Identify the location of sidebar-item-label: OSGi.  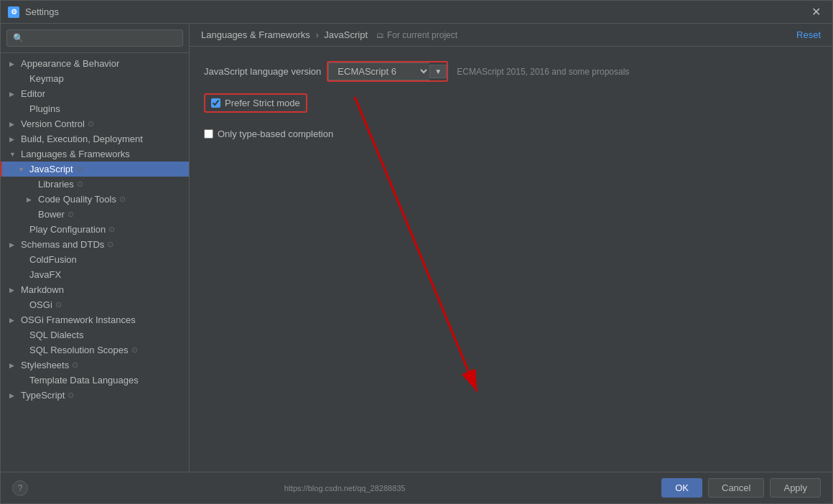
(41, 304).